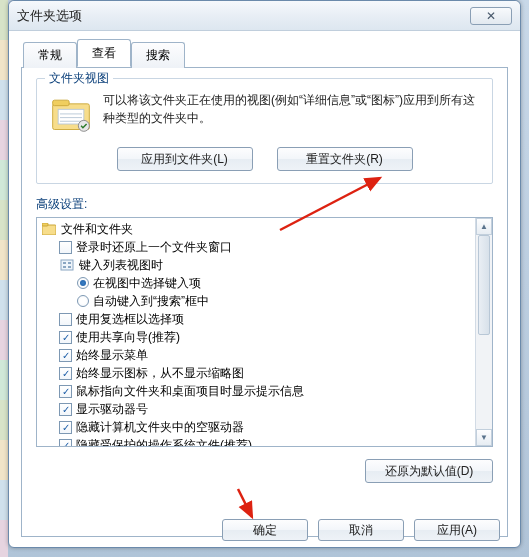 This screenshot has width=529, height=557. I want to click on tab-view: 查看, so click(104, 53).